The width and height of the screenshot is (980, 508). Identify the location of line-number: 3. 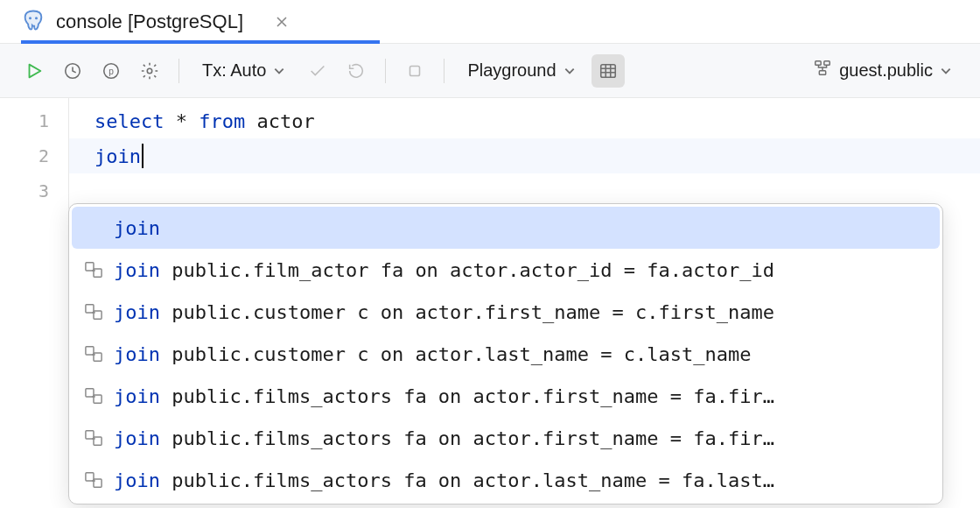
(34, 191).